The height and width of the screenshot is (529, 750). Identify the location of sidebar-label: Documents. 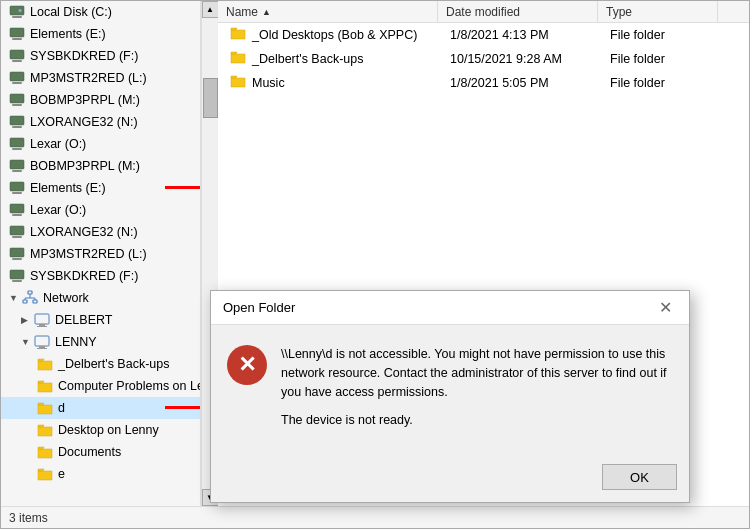
(90, 452).